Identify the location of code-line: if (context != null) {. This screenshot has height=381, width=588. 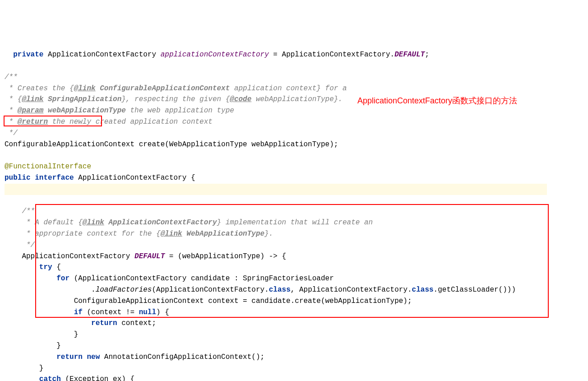
(87, 312).